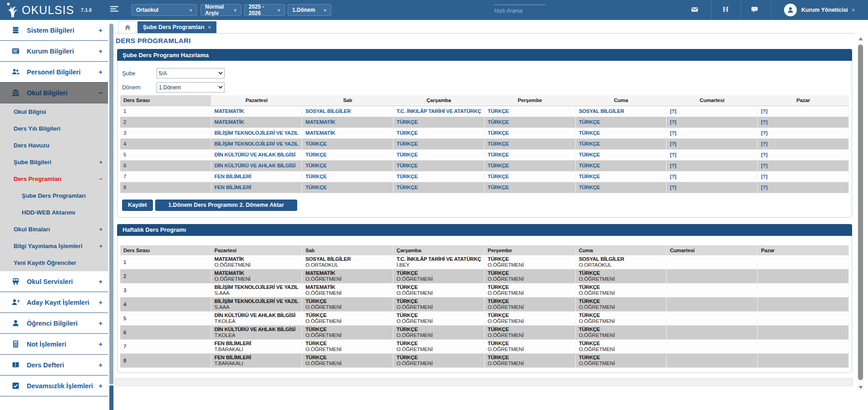 The width and height of the screenshot is (868, 410). I want to click on tab-home, so click(128, 27).